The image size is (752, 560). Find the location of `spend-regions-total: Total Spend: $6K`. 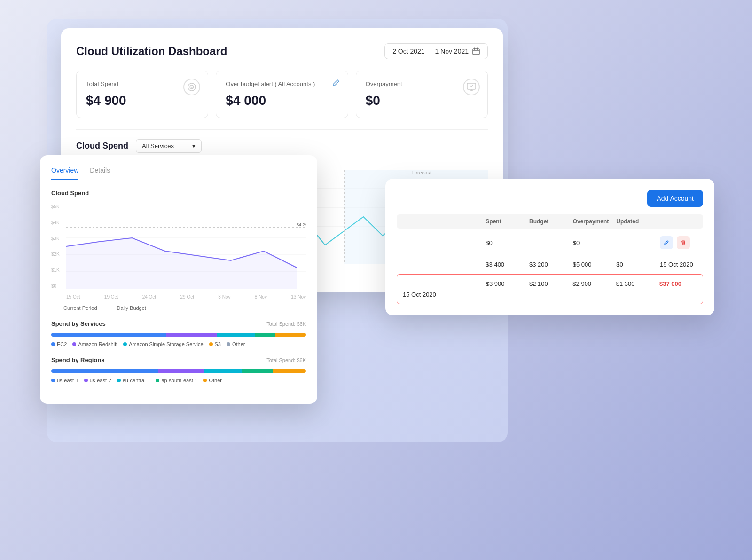

spend-regions-total: Total Spend: $6K is located at coordinates (286, 360).